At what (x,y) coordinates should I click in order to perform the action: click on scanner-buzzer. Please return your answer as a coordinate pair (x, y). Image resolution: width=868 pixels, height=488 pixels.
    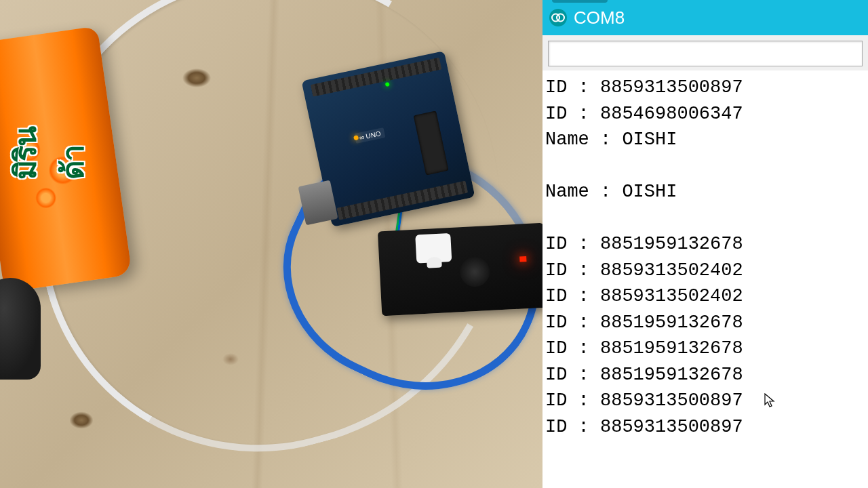
    Looking at the image, I should click on (475, 272).